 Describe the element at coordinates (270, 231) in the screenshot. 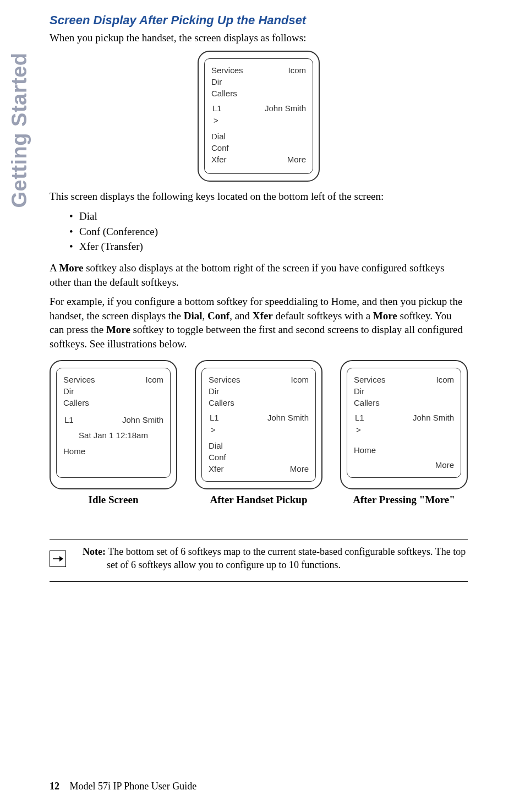

I see `bullet-list: Dial Conf (Conference) Xfer (Transfer)` at that location.